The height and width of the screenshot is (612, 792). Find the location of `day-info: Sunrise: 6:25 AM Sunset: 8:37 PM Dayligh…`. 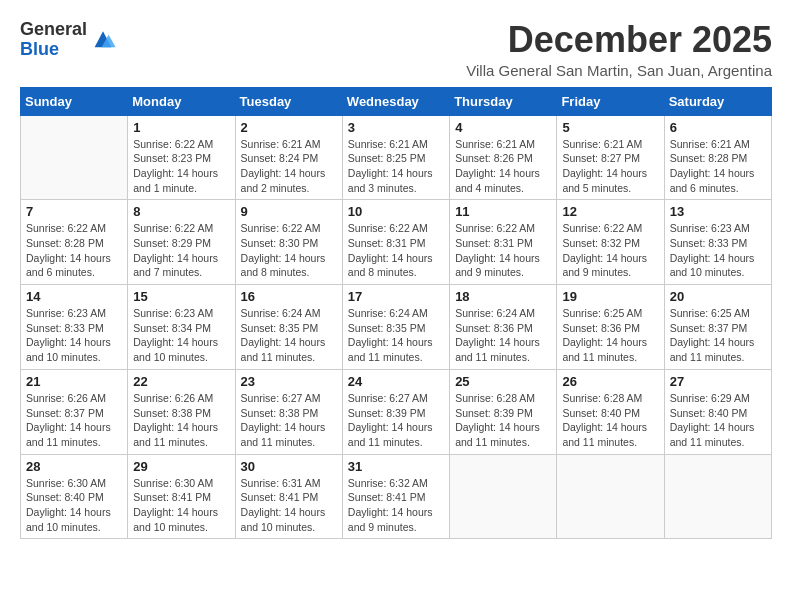

day-info: Sunrise: 6:25 AM Sunset: 8:37 PM Dayligh… is located at coordinates (718, 336).